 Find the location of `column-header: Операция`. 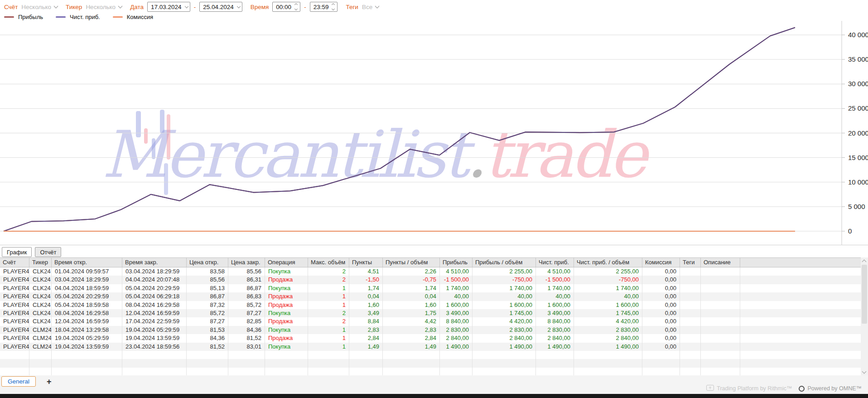

column-header: Операция is located at coordinates (286, 262).